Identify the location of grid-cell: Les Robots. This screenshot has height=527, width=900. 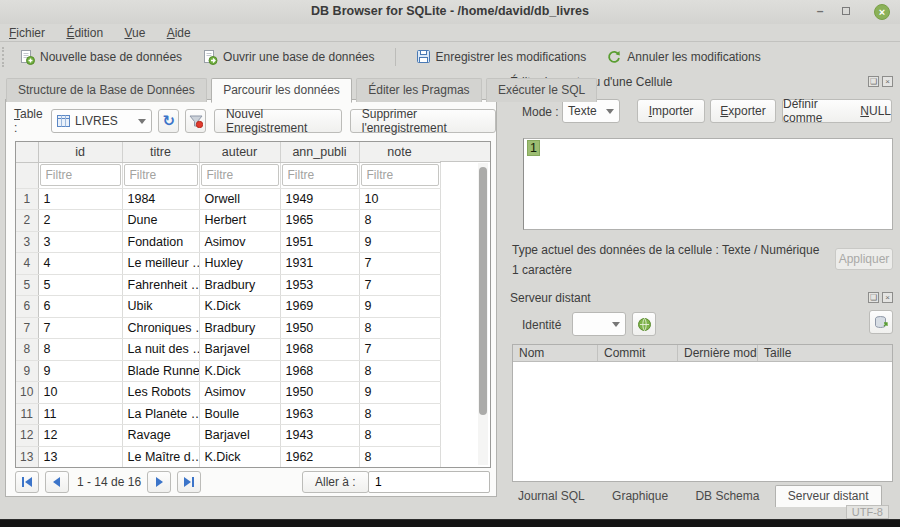
(160, 393).